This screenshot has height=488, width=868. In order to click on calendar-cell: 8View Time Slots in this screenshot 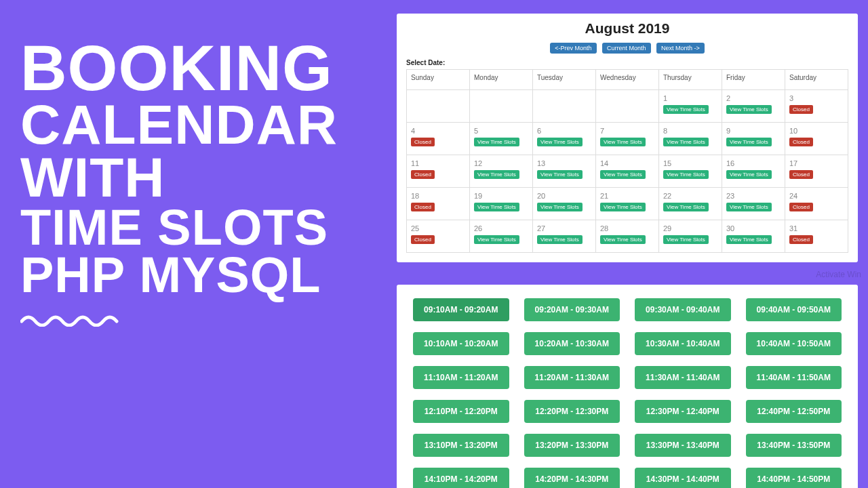, I will do `click(690, 139)`.